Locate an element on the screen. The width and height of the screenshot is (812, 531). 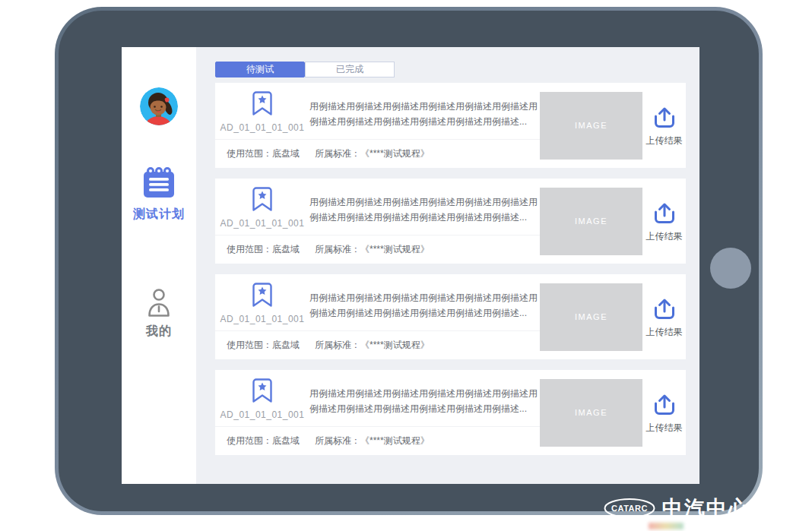
avatar is located at coordinates (159, 106).